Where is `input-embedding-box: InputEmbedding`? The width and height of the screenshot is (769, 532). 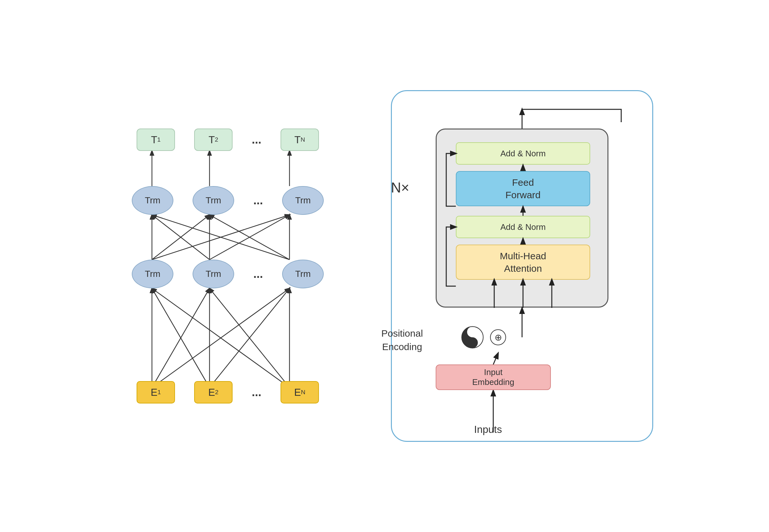
input-embedding-box: InputEmbedding is located at coordinates (493, 377).